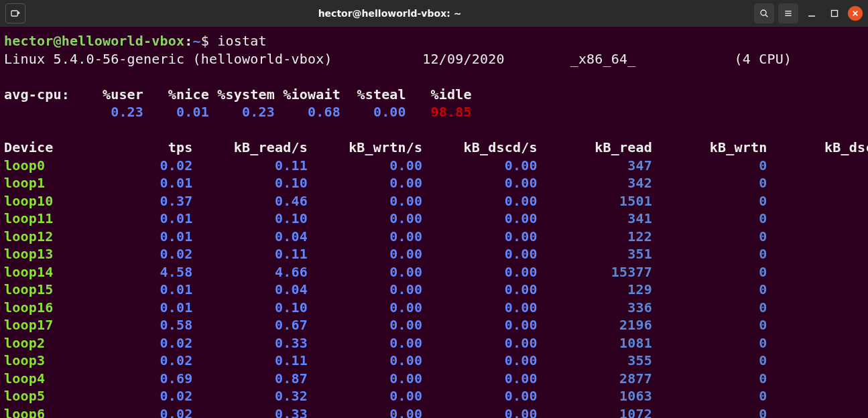  I want to click on dev-wrtn-10: 0, so click(709, 343).